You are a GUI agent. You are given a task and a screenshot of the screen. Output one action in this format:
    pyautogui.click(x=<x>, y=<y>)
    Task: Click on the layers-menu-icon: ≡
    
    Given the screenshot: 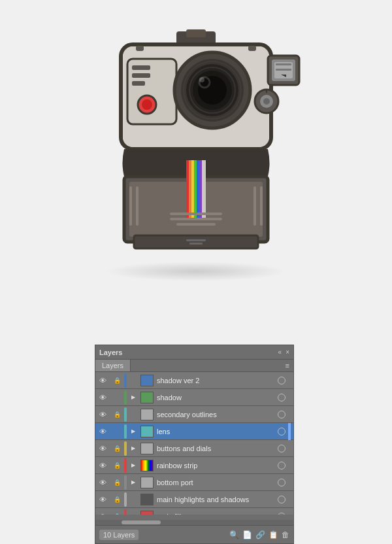 What is the action you would take?
    pyautogui.click(x=287, y=366)
    